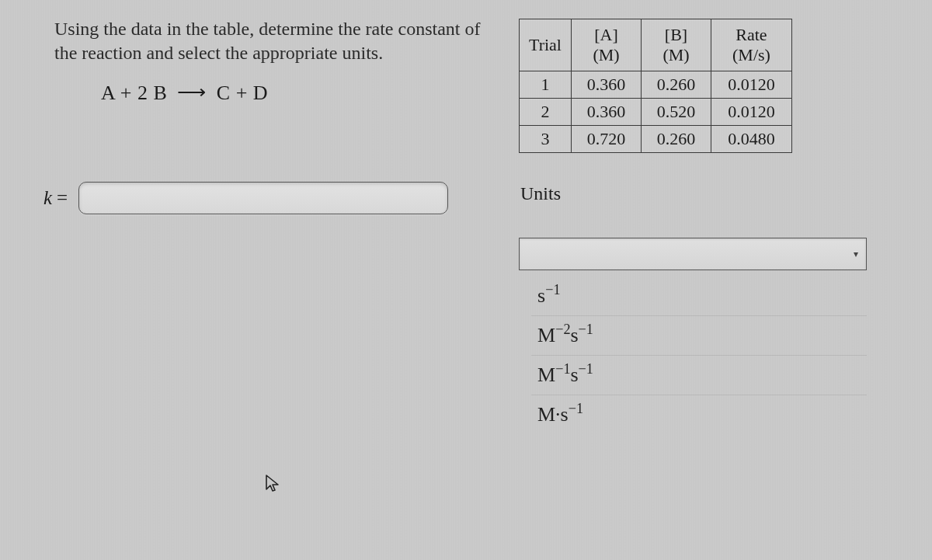 This screenshot has height=560, width=932. What do you see at coordinates (606, 140) in the screenshot?
I see `cell-a: 0.720` at bounding box center [606, 140].